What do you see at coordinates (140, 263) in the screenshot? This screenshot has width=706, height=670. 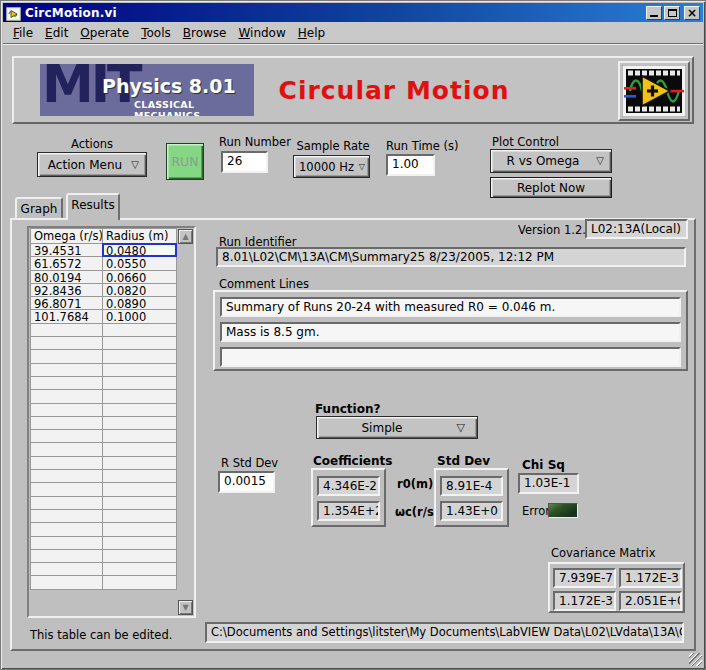 I see `table-cell: 0.0550` at bounding box center [140, 263].